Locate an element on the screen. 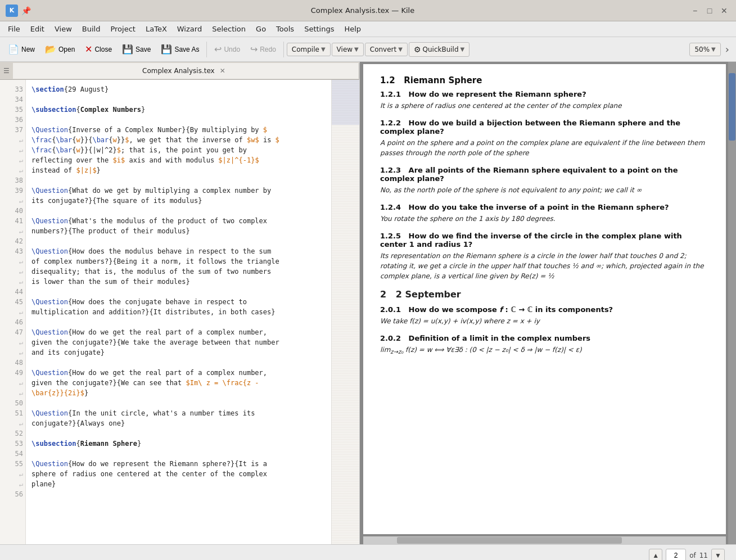 The height and width of the screenshot is (560, 736). tab-icon: ☰ is located at coordinates (7, 71).